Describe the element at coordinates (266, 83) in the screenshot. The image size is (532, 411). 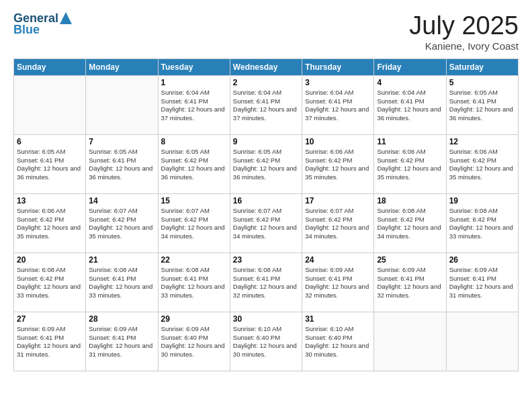
I see `day-number: 2` at that location.